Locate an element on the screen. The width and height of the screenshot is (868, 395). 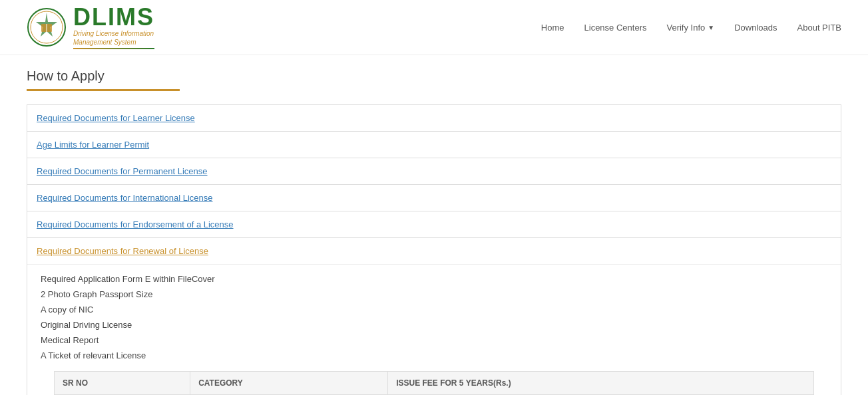
list-item: Medical Report is located at coordinates (434, 340).